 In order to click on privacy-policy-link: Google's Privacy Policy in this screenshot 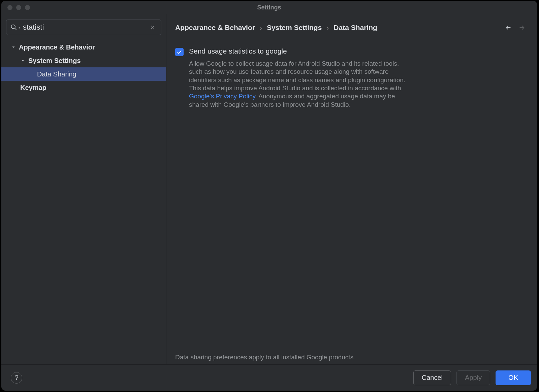, I will do `click(222, 96)`.